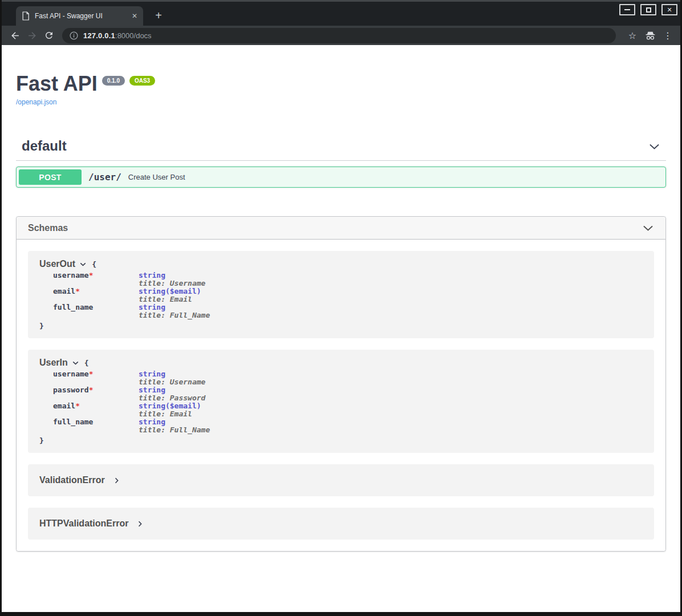 The width and height of the screenshot is (682, 616). Describe the element at coordinates (57, 84) in the screenshot. I see `page-title: Fast API` at that location.